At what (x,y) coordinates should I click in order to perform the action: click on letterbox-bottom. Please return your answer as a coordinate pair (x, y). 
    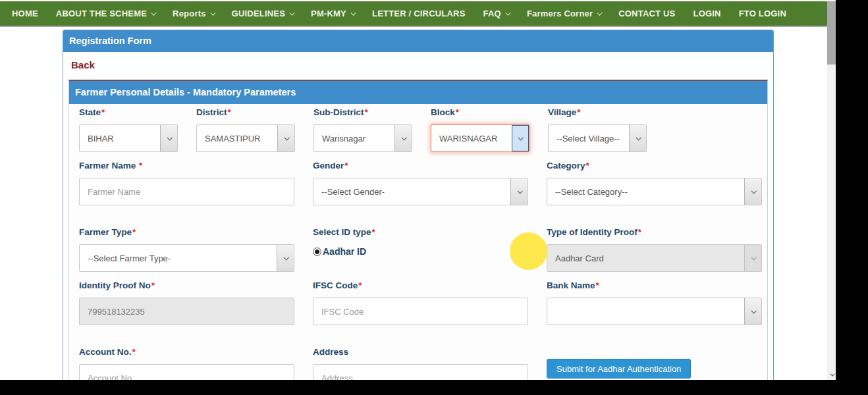
    Looking at the image, I should click on (434, 387).